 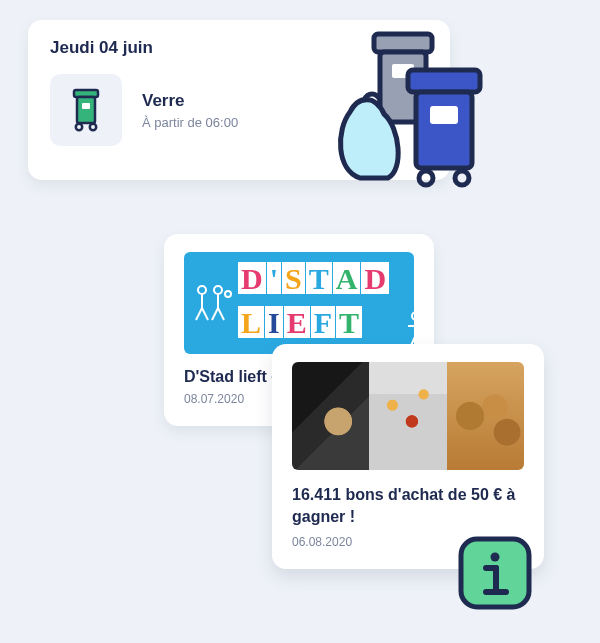 I want to click on trash-bins-illustration-icon, so click(x=410, y=109).